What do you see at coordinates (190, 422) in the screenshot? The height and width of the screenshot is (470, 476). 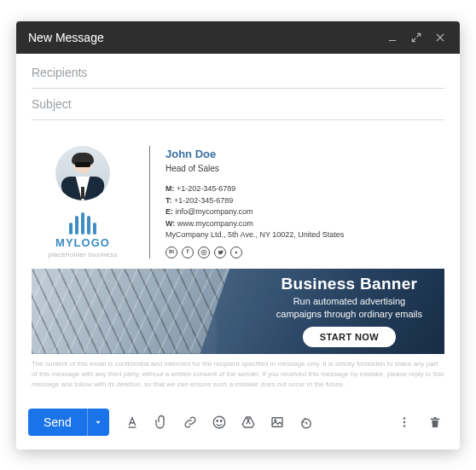 I see `link-icon` at bounding box center [190, 422].